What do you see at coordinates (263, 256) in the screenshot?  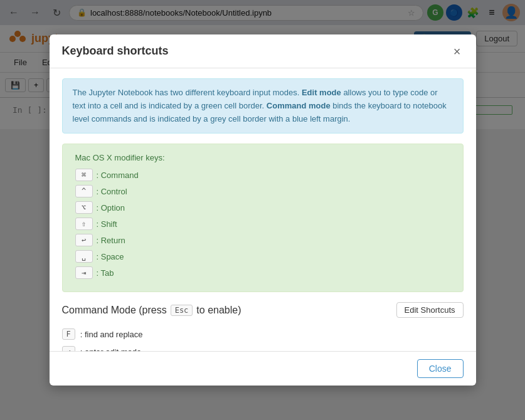 I see `key-row: ␣: Space` at bounding box center [263, 256].